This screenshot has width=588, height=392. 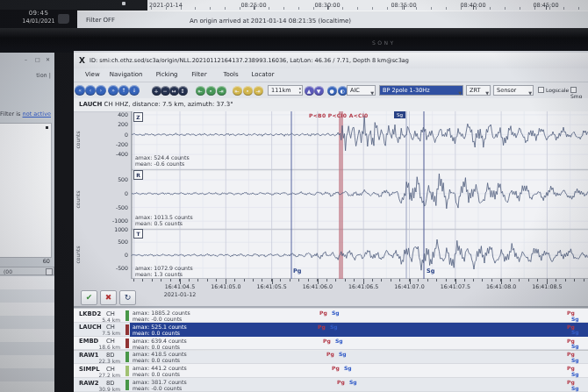 What do you see at coordinates (124, 90) in the screenshot?
I see `toolbar-button-0-4: ↑` at bounding box center [124, 90].